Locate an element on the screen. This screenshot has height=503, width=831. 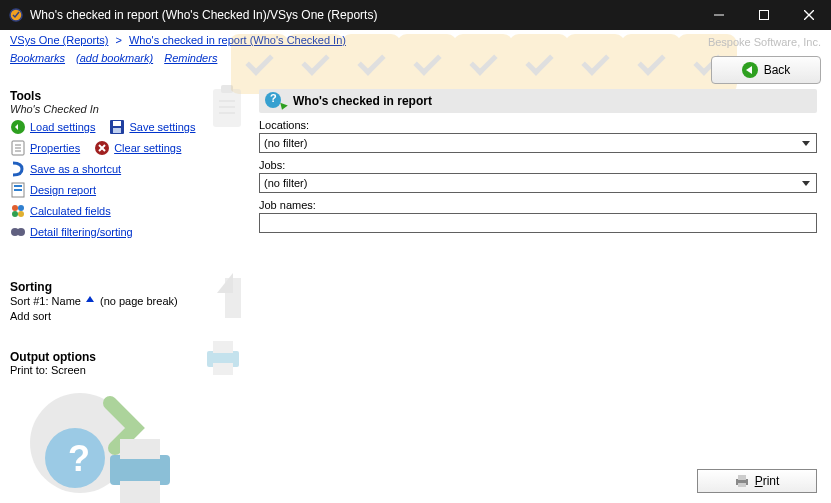
bookmarks-link: Bookmarks is located at coordinates (38, 58).